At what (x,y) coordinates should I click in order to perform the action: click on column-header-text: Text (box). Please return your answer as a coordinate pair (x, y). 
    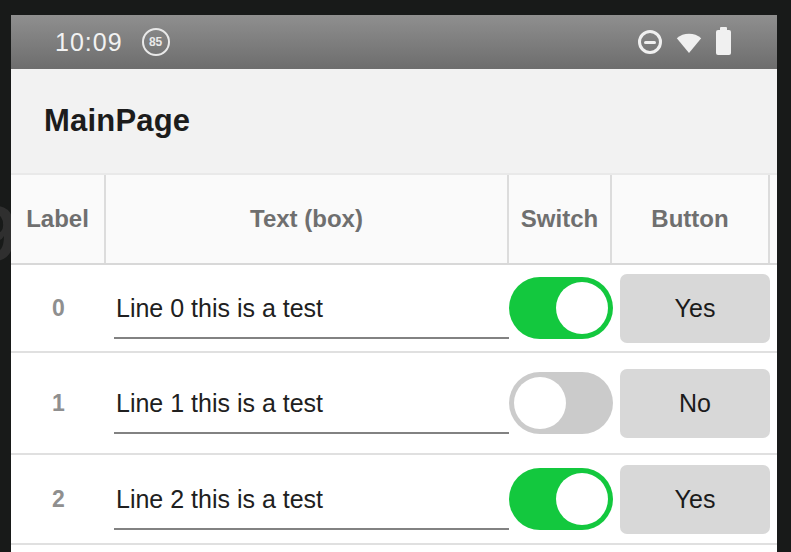
    Looking at the image, I should click on (308, 219).